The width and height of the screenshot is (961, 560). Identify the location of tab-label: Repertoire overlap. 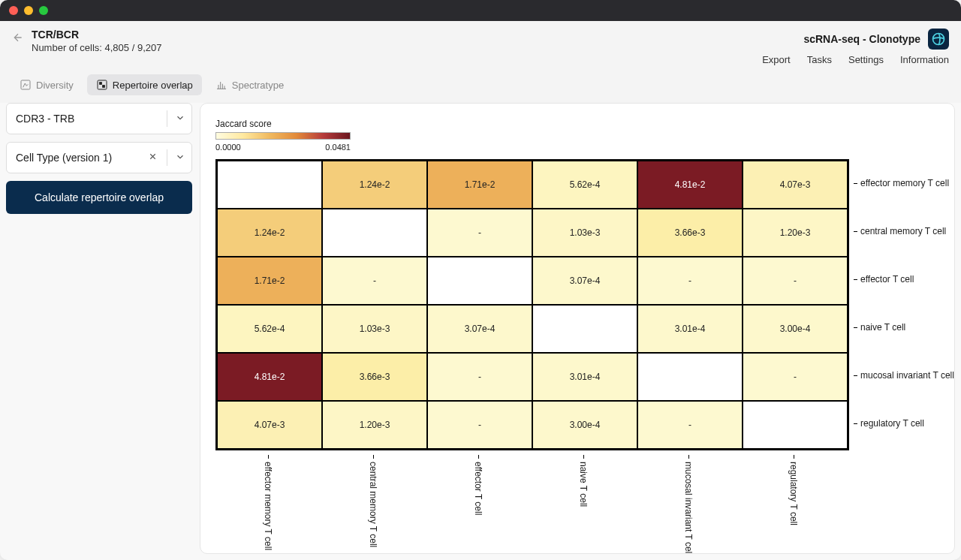
(153, 86).